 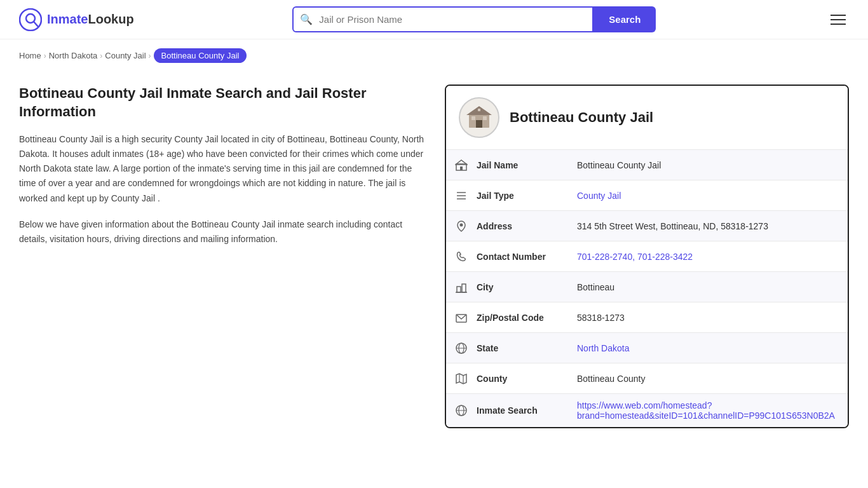 I want to click on table-row: Zip/Postal Code 58318-1273, so click(x=647, y=318).